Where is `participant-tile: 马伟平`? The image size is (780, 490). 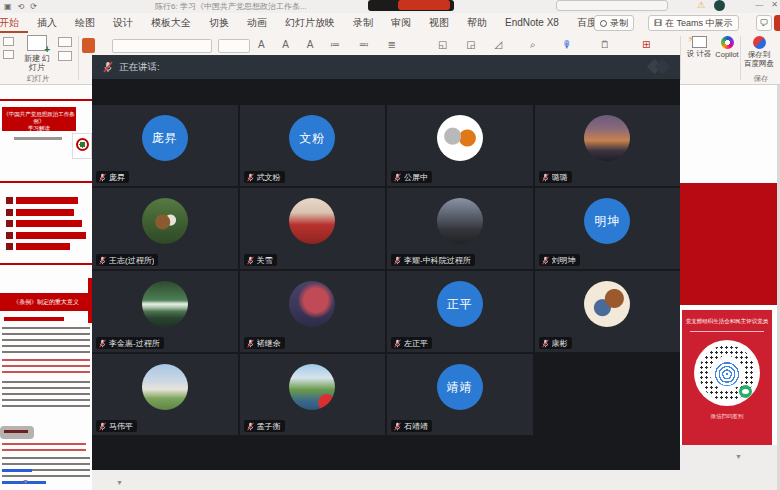 participant-tile: 马伟平 is located at coordinates (165, 394).